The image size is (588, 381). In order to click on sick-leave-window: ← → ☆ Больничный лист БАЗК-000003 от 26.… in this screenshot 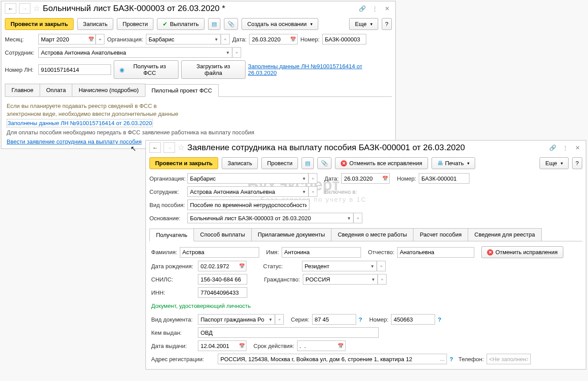, I will do `click(198, 1)`.